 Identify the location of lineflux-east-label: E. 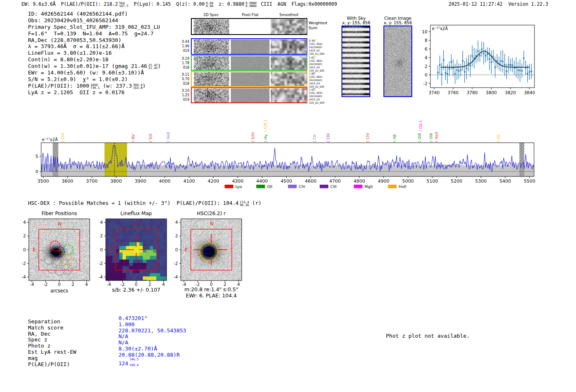
(111, 250).